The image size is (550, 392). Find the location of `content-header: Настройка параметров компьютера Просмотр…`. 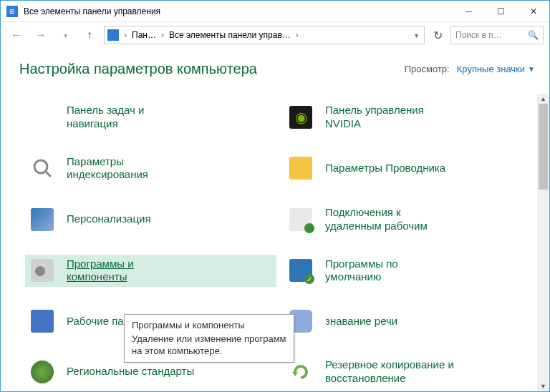

content-header: Настройка параметров компьютера Просмотр… is located at coordinates (275, 67).